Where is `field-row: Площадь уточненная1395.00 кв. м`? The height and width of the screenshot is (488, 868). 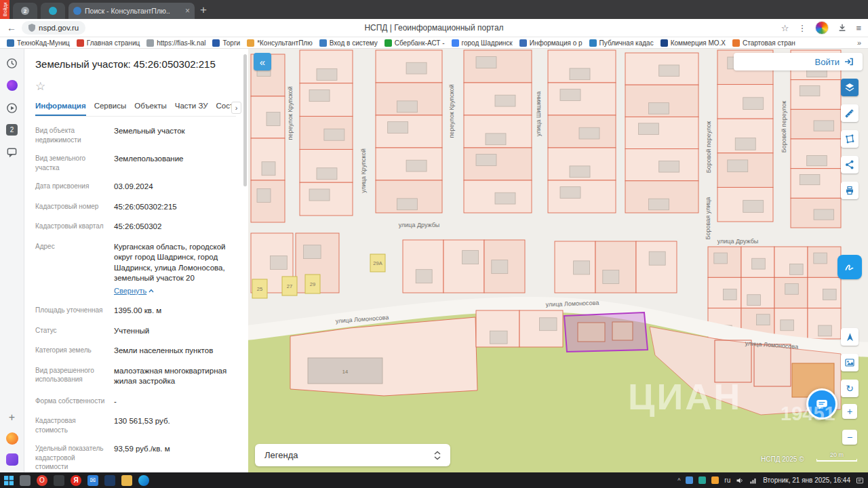
field-row: Площадь уточненная1395.00 кв. м is located at coordinates (136, 311).